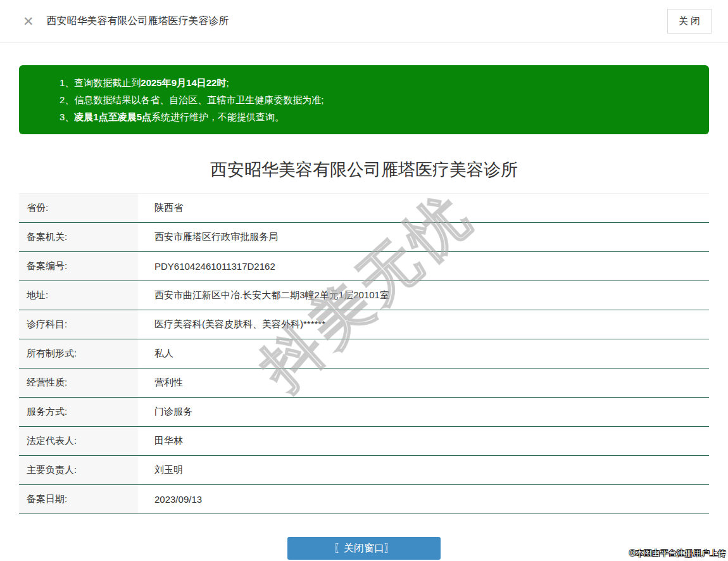  What do you see at coordinates (424, 412) in the screenshot?
I see `row-value: 门诊服务` at bounding box center [424, 412].